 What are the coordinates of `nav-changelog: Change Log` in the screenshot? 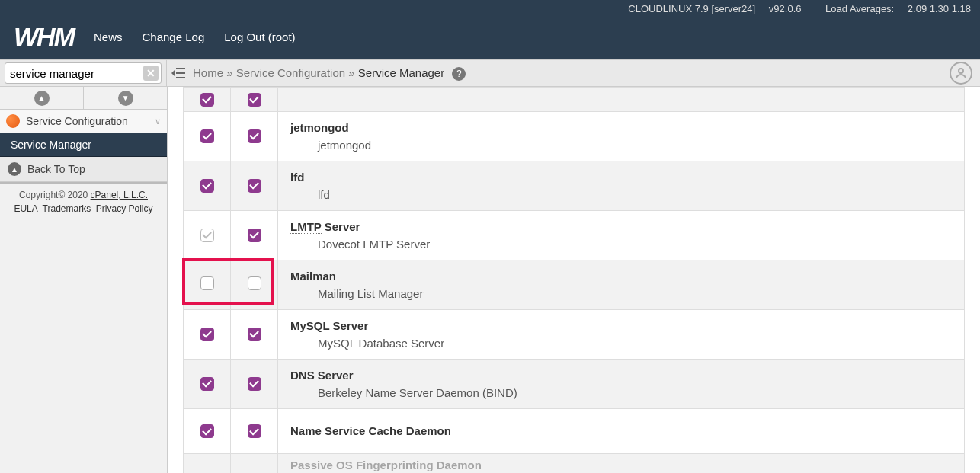 It's located at (173, 37).